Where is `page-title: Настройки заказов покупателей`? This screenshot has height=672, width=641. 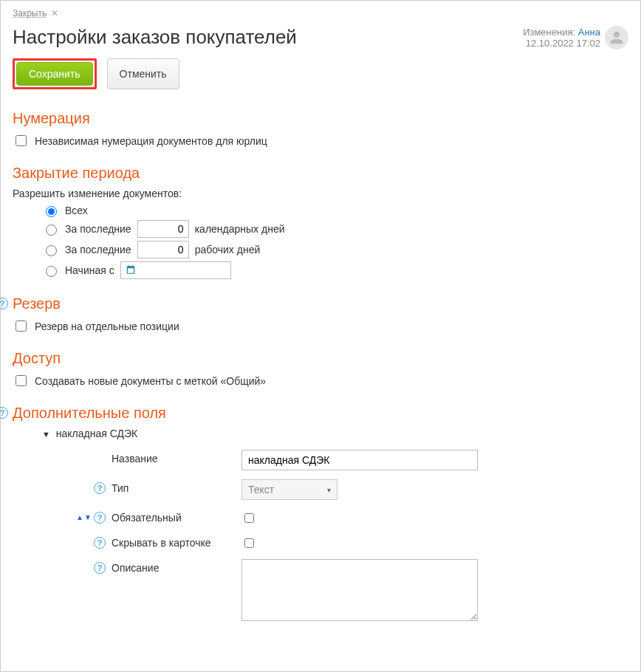
page-title: Настройки заказов покупателей is located at coordinates (155, 37).